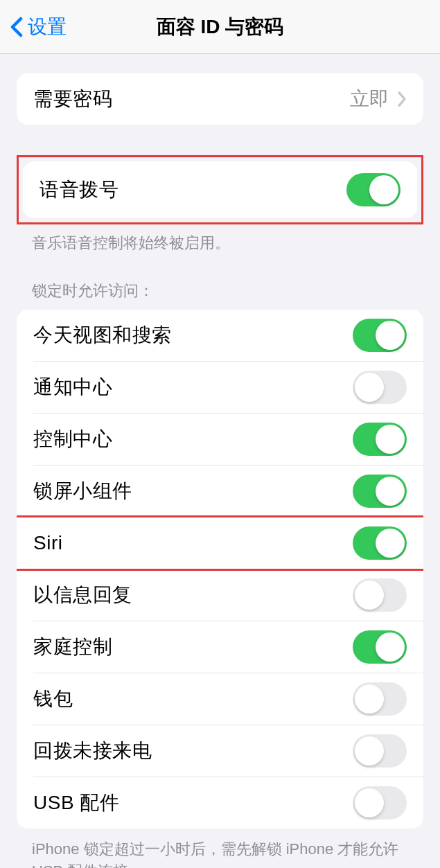  I want to click on siri-toggle, so click(380, 543).